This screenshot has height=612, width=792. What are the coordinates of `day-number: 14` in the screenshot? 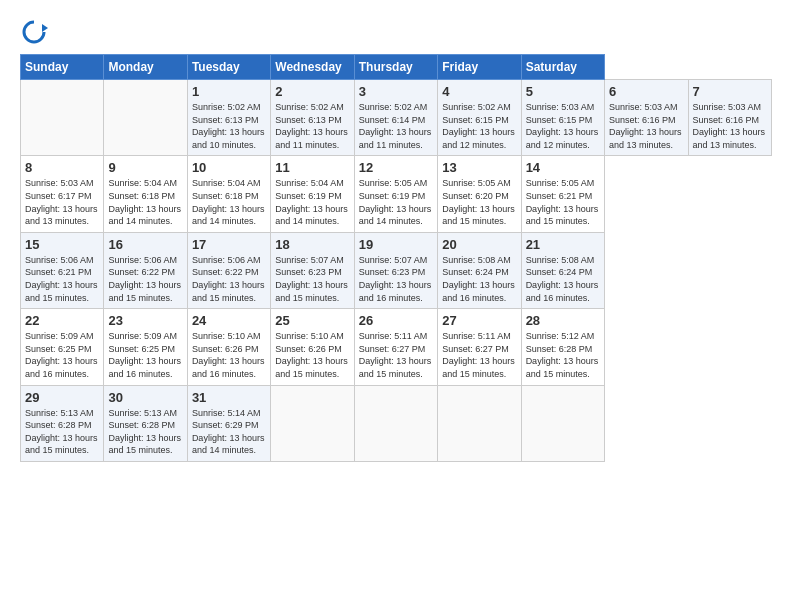 It's located at (563, 168).